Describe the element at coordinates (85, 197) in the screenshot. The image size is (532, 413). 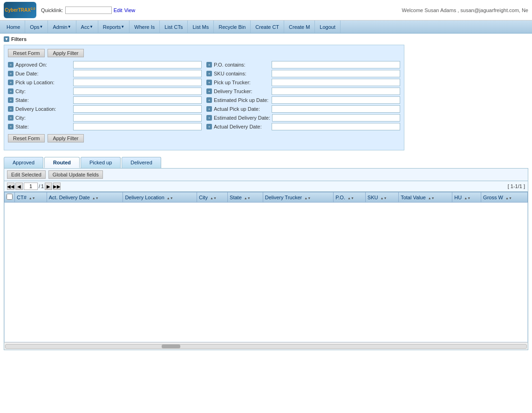
I see `th-act-delivery-date: Act. Delivery Date ▲▼` at that location.